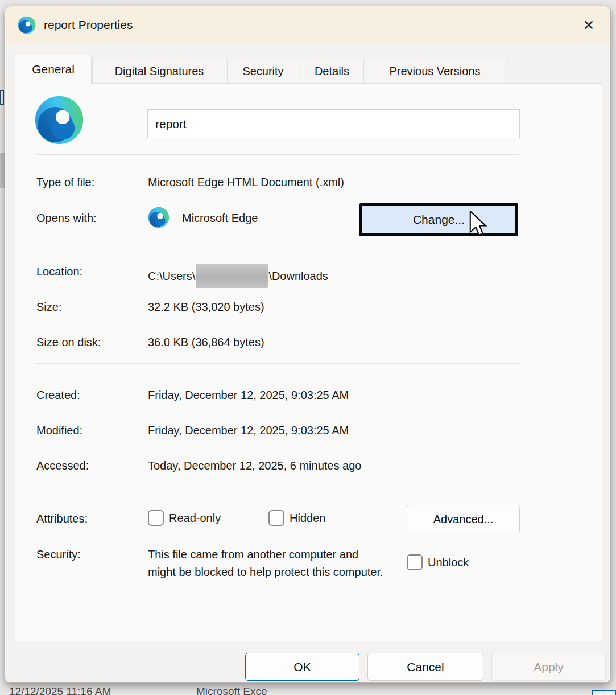  Describe the element at coordinates (68, 343) in the screenshot. I see `size-on-disk-label: Size on disk:` at that location.